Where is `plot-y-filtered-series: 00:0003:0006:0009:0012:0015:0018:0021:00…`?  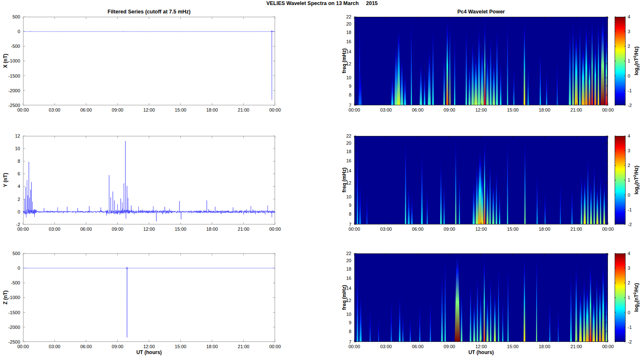 plot-y-filtered-series: 00:0003:0006:0009:0012:0015:0018:0021:00… is located at coordinates (149, 180).